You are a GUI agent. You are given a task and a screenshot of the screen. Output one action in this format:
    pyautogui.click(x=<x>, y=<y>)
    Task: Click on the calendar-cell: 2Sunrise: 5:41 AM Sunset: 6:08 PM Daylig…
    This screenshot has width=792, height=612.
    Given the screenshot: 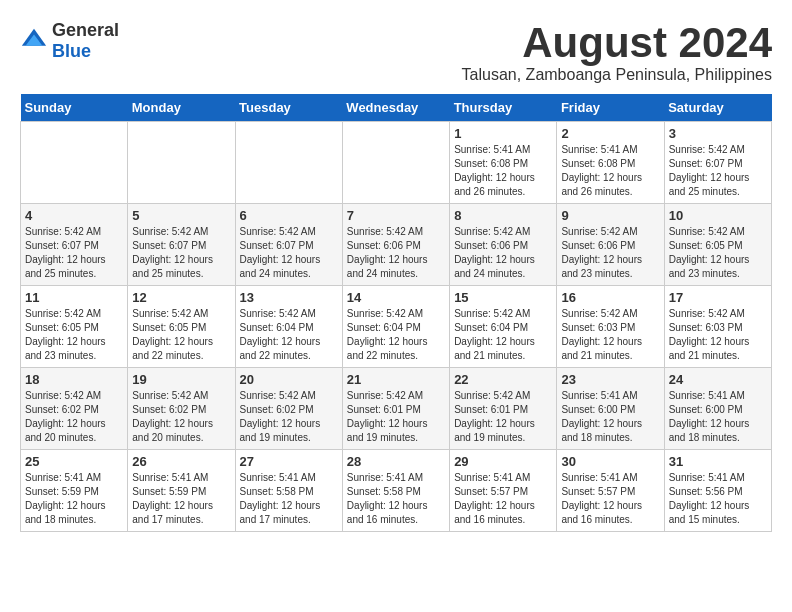 What is the action you would take?
    pyautogui.click(x=610, y=163)
    